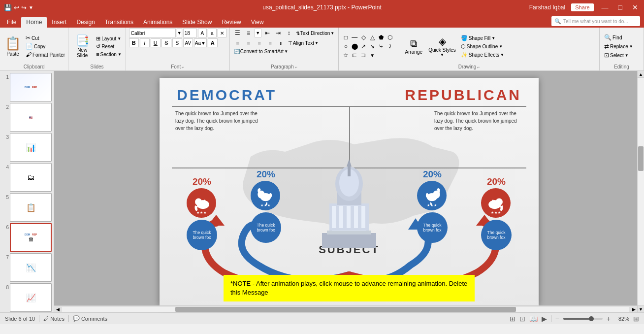 This screenshot has height=334, width=644. I want to click on paste-button: 📋 Paste, so click(13, 46).